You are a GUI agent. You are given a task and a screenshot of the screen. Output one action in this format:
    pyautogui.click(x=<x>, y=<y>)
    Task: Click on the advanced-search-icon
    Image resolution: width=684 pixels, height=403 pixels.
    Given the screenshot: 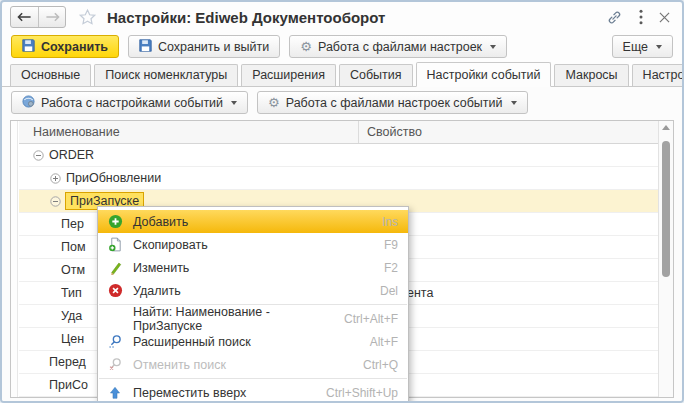 What is the action you would take?
    pyautogui.click(x=115, y=342)
    